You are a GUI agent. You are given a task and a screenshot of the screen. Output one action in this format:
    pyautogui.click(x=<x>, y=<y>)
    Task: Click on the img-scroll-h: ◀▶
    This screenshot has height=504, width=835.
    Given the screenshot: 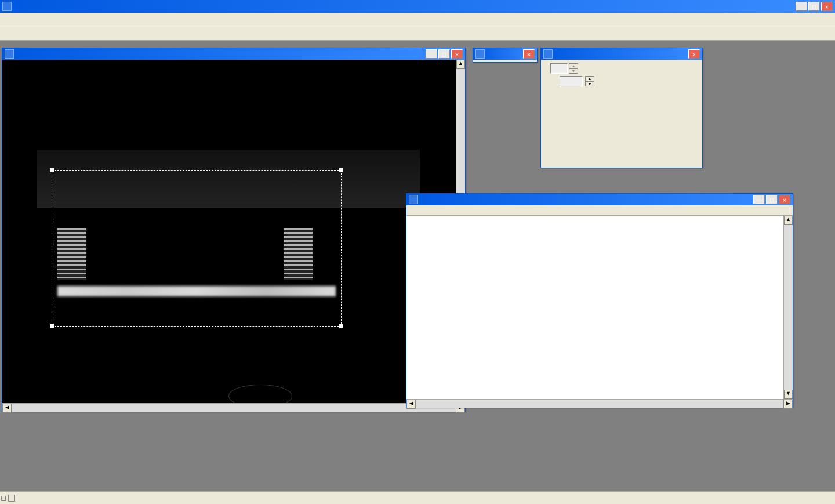 What is the action you would take?
    pyautogui.click(x=234, y=408)
    